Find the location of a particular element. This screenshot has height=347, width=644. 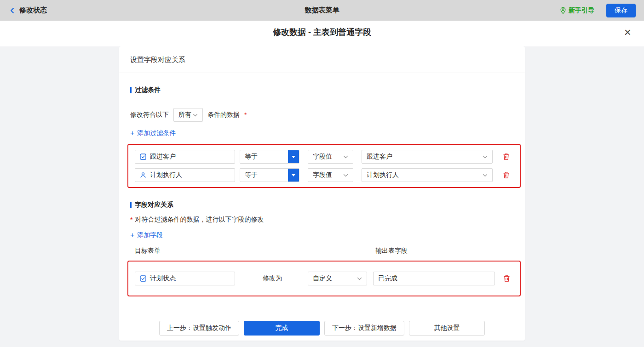

back-label: 修改状态 is located at coordinates (33, 10).